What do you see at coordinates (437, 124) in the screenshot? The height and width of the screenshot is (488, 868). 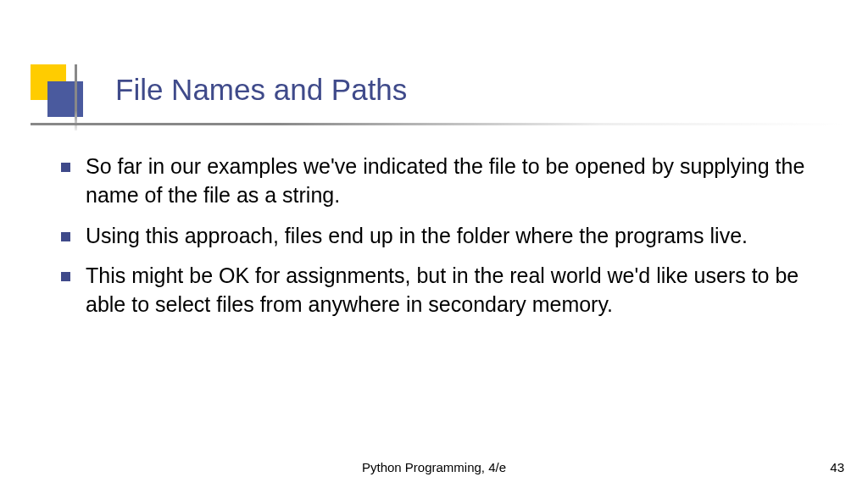 I see `divider-horizontal` at bounding box center [437, 124].